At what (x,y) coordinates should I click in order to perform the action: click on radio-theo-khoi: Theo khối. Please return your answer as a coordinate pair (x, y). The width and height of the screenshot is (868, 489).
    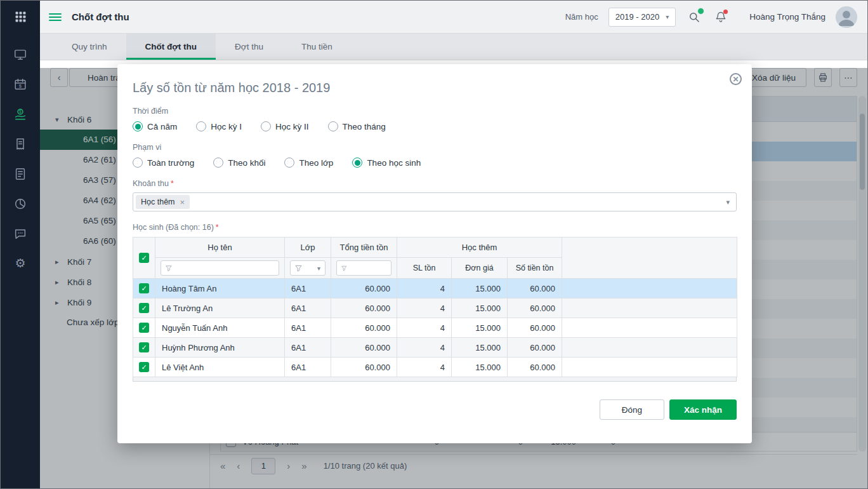
    Looking at the image, I should click on (239, 163).